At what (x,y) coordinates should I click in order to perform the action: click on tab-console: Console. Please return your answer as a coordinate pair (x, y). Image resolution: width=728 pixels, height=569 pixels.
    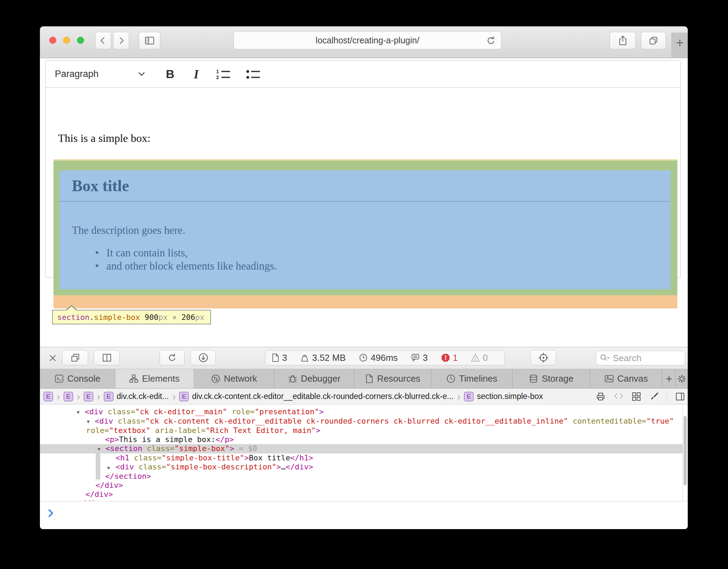
    Looking at the image, I should click on (78, 379).